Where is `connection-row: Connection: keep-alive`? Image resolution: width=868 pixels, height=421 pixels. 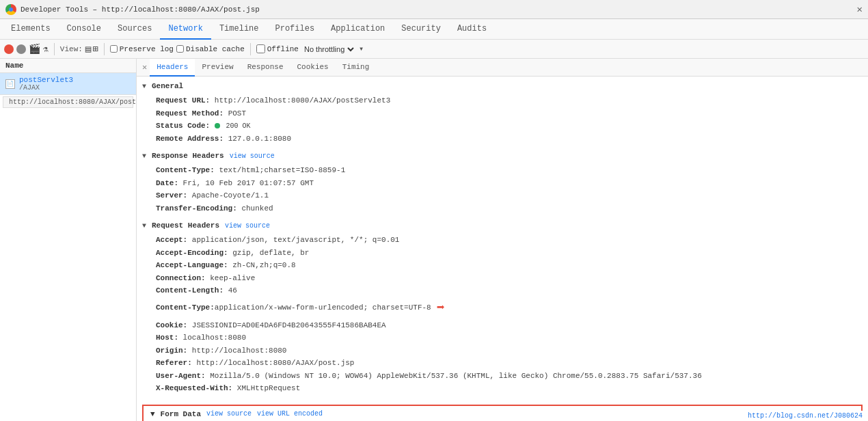 connection-row: Connection: keep-alive is located at coordinates (509, 279).